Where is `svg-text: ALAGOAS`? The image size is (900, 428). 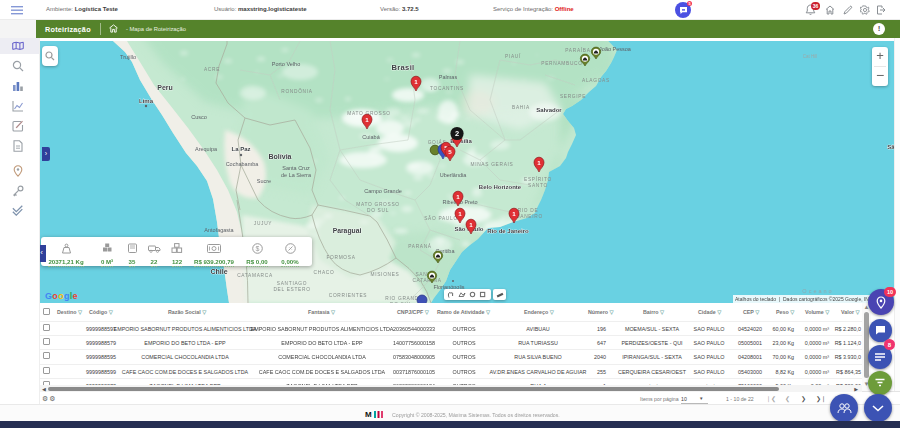 svg-text: ALAGOAS is located at coordinates (596, 80).